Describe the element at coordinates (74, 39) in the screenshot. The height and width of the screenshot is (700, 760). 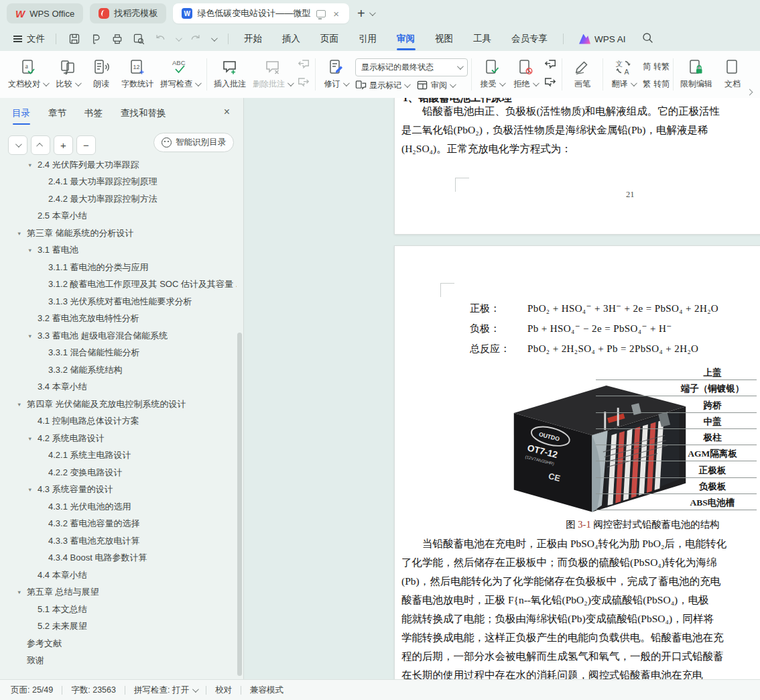
I see `save-icon` at that location.